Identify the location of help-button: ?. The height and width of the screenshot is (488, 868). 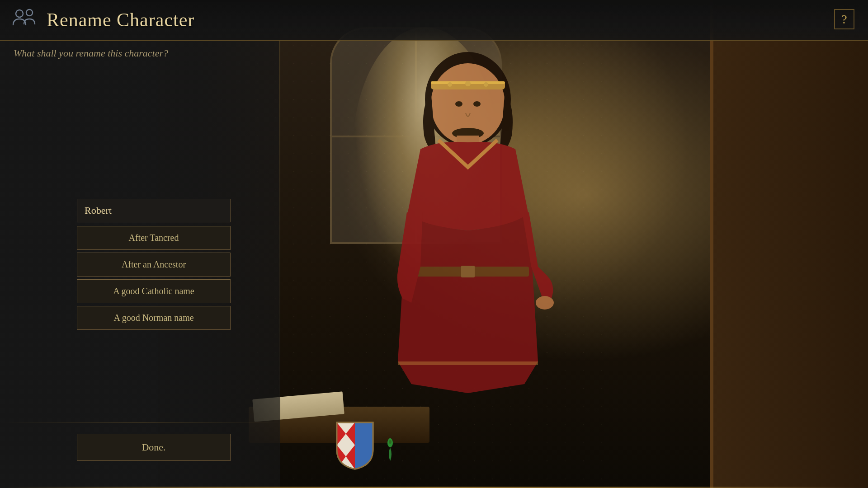
(844, 19).